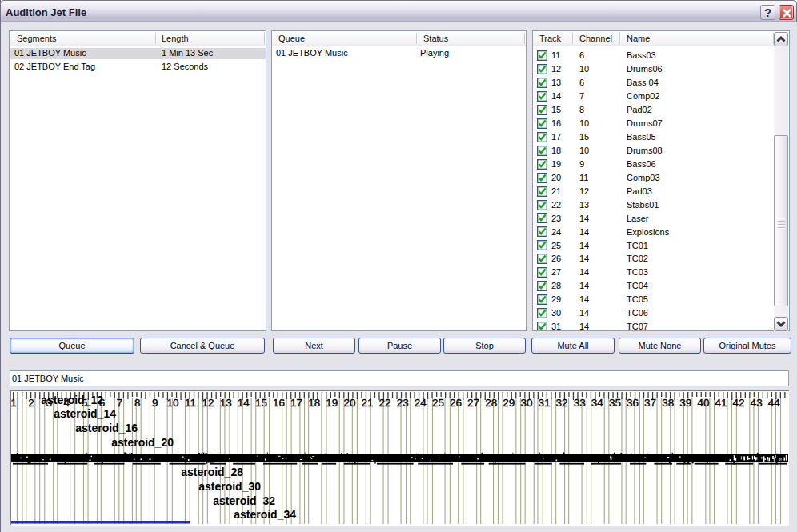 Image resolution: width=797 pixels, height=532 pixels. I want to click on svg-text: 31, so click(544, 403).